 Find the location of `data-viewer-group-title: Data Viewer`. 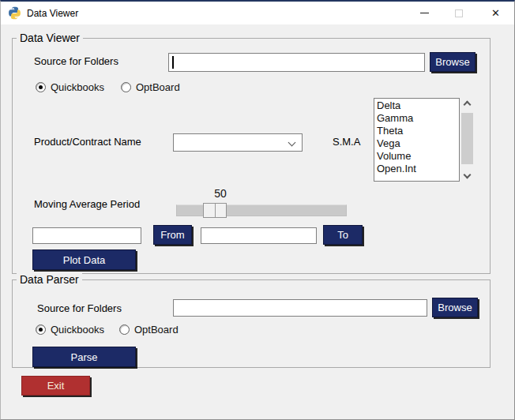

data-viewer-group-title: Data Viewer is located at coordinates (50, 38).